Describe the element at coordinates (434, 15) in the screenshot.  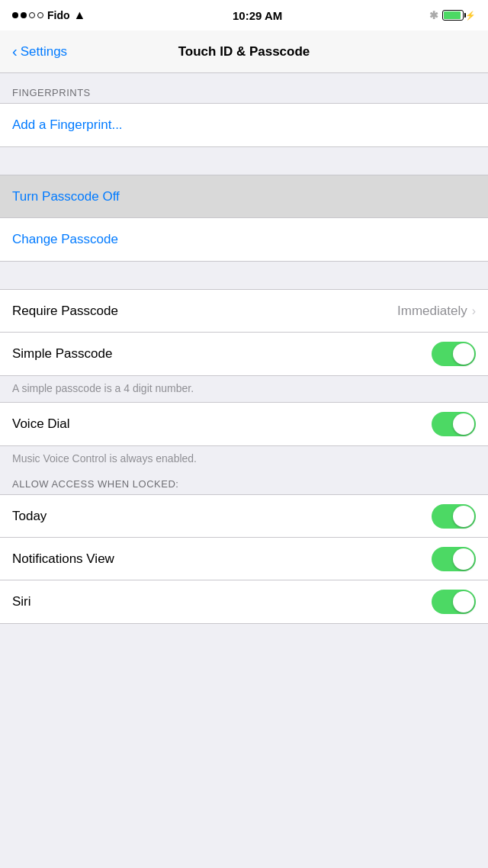
I see `bluetooth-icon: ✱` at that location.